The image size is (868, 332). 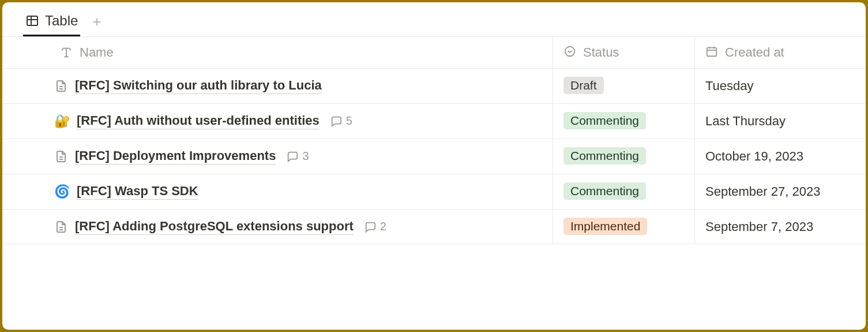 What do you see at coordinates (759, 227) in the screenshot?
I see `created-at-value: September 7, 2023` at bounding box center [759, 227].